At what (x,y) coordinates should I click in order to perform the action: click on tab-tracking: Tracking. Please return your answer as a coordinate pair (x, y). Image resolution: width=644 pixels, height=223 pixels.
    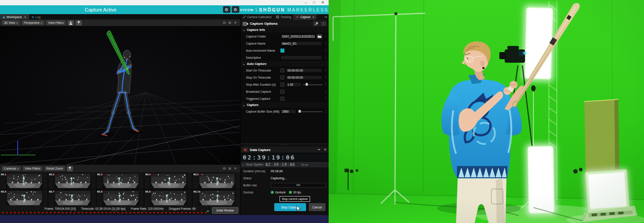
    Looking at the image, I should click on (284, 17).